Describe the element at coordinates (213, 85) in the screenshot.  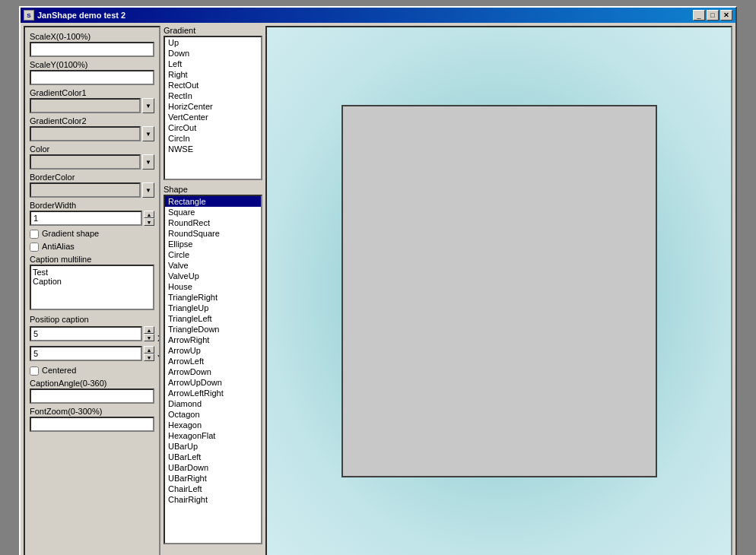
I see `gradient-item-rectout: RectOut` at that location.